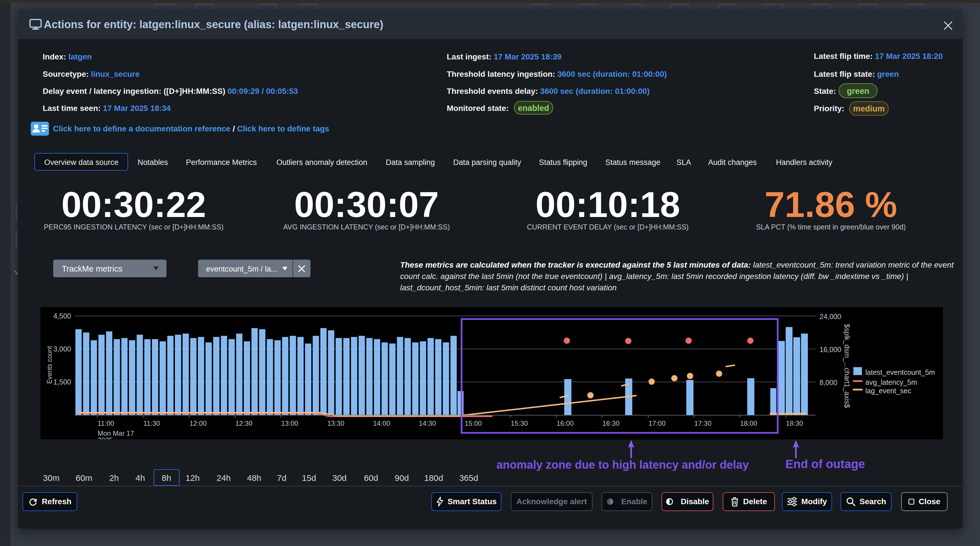  I want to click on svg-text: 12:30, so click(244, 423).